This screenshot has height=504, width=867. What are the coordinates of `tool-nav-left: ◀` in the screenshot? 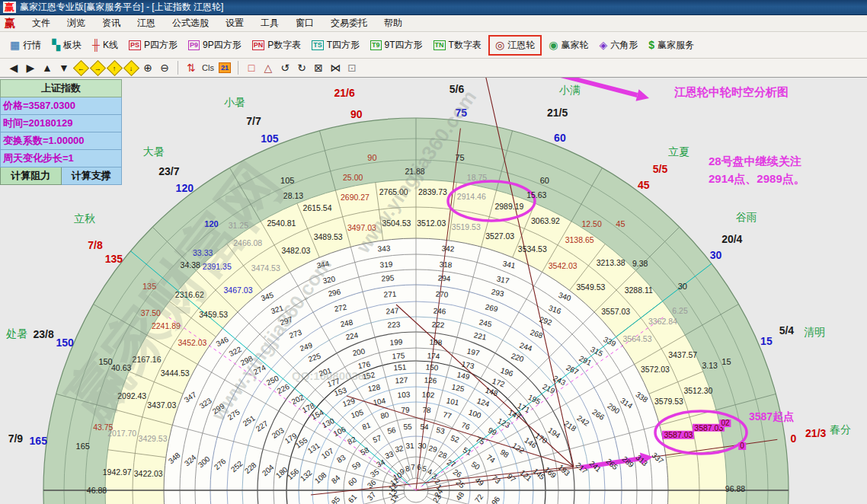 It's located at (14, 68).